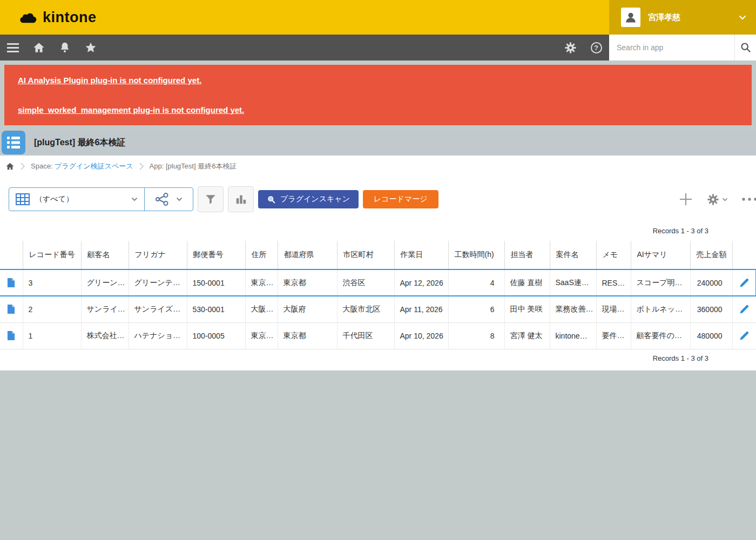 This screenshot has height=540, width=756. Describe the element at coordinates (168, 199) in the screenshot. I see `graph-view-selector` at that location.